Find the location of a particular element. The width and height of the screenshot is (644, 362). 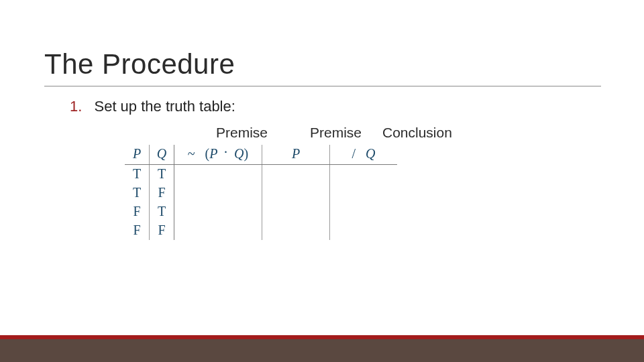

paren-close: ) is located at coordinates (247, 154).